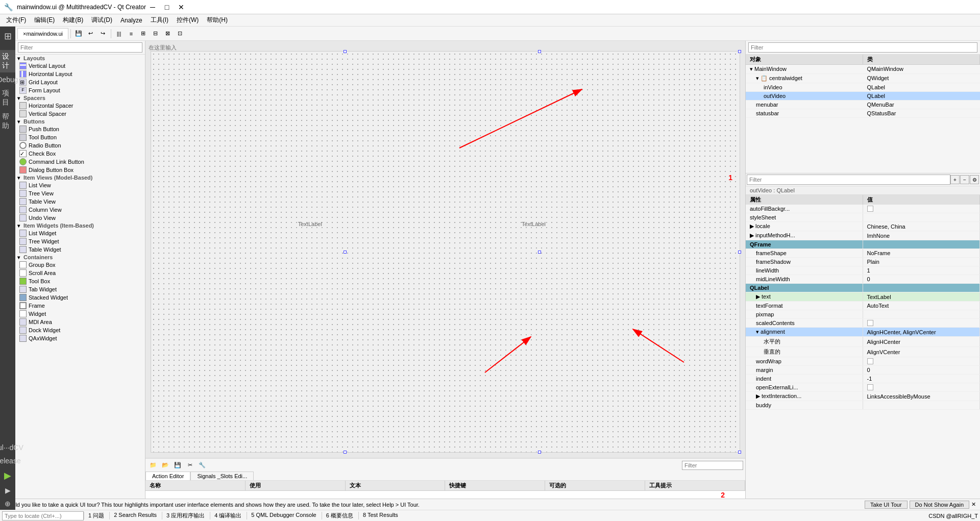  I want to click on prop-pixmap: pixmap, so click(863, 314).